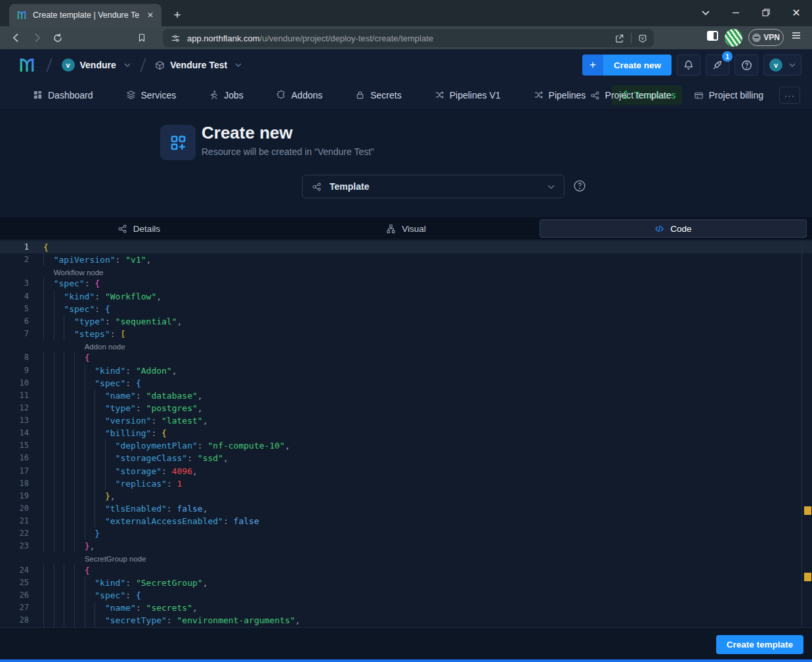 The image size is (812, 662). I want to click on code-line: 9"kind": "Addon",, so click(406, 370).